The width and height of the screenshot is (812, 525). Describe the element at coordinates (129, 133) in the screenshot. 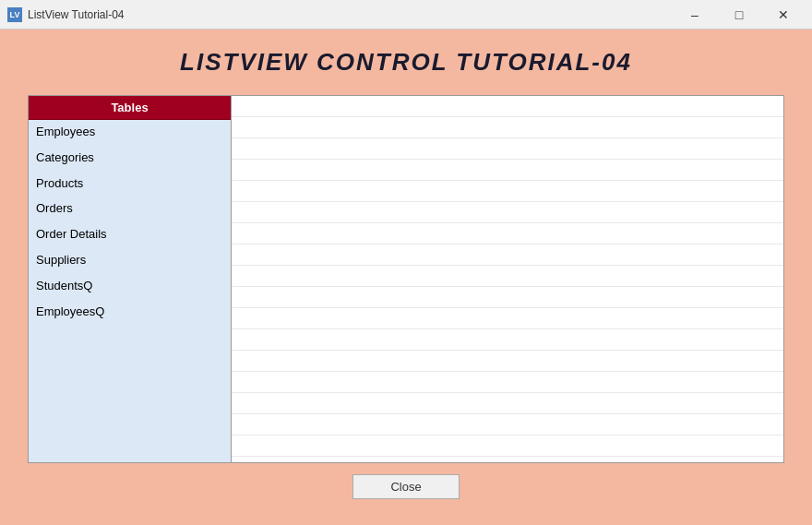

I see `list-item: Employees` at that location.